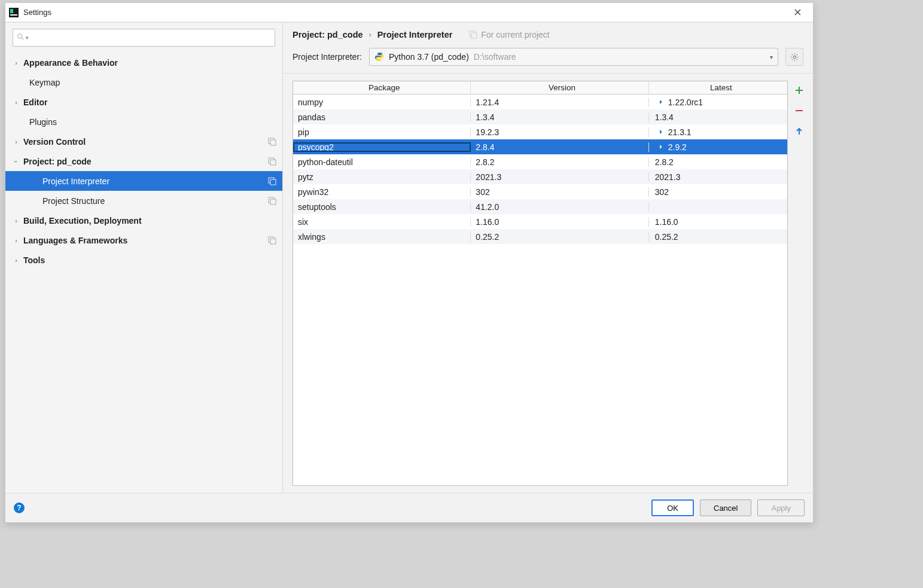 The height and width of the screenshot is (588, 923). What do you see at coordinates (726, 508) in the screenshot?
I see `cancel-button: Cancel` at bounding box center [726, 508].